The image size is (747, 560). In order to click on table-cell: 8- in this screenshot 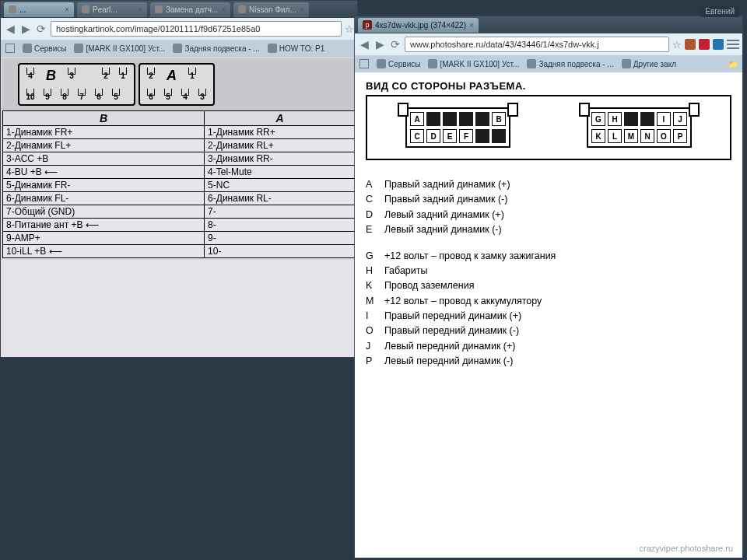, I will do `click(280, 226)`.